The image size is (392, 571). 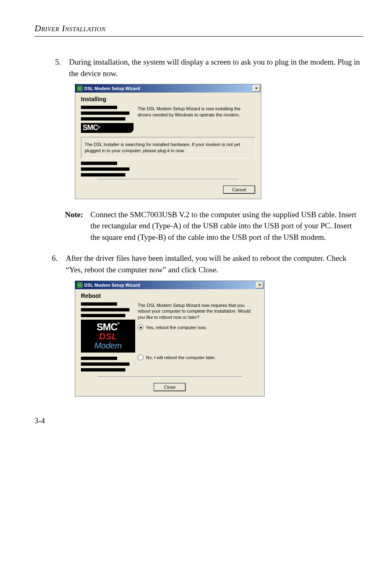 I want to click on dialog-heading: Installing, so click(x=168, y=100).